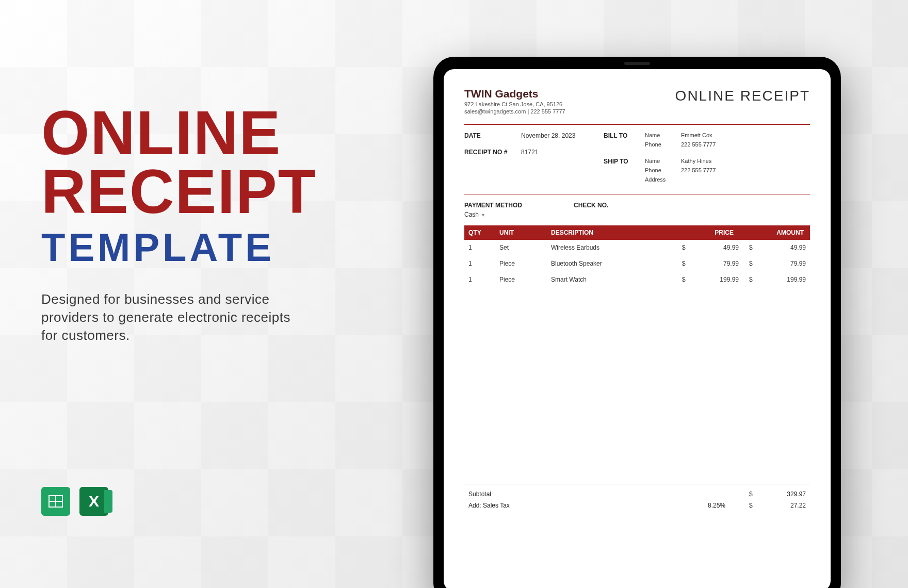 This screenshot has width=908, height=588. I want to click on items-header: QTY UNIT DESCRIPTION PRICE AMOUNT, so click(637, 233).